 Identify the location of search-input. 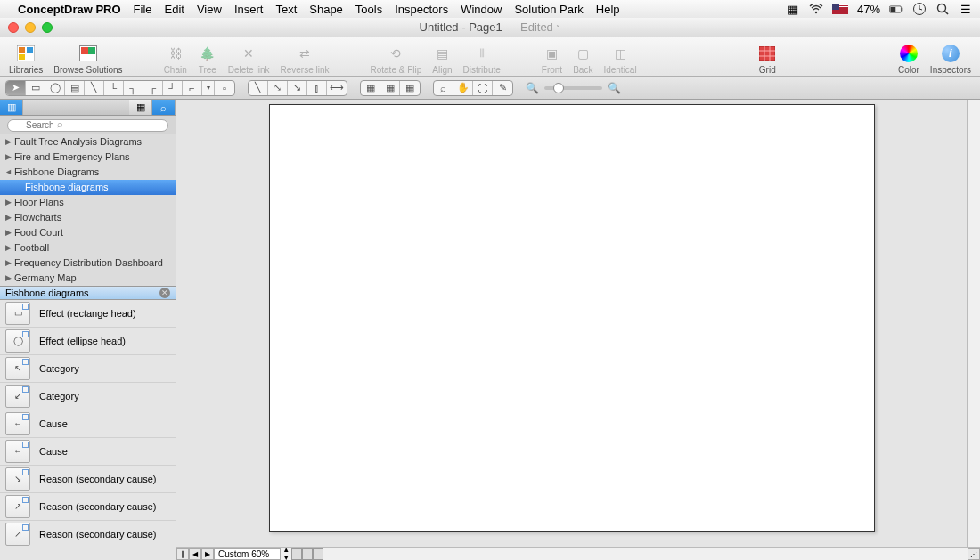
(87, 126).